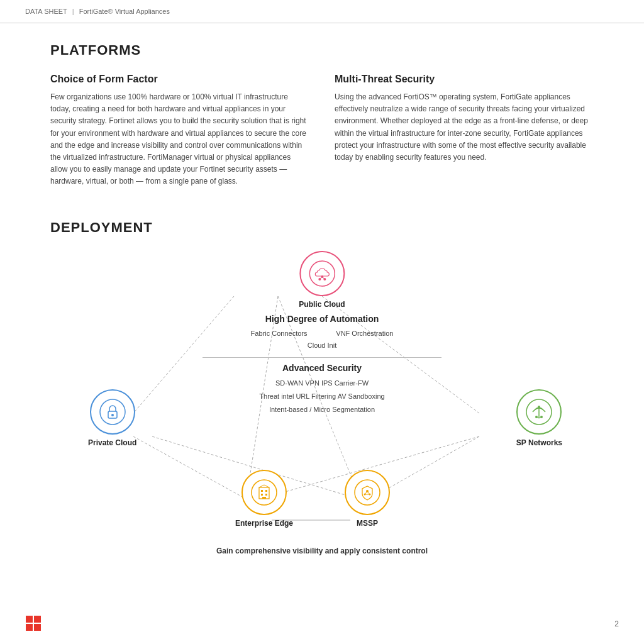 This screenshot has width=644, height=644. What do you see at coordinates (367, 499) in the screenshot?
I see `node-mssp: MSSP` at bounding box center [367, 499].